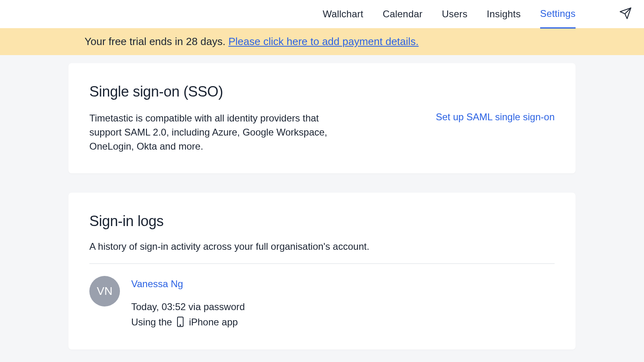 The image size is (644, 362). Describe the element at coordinates (324, 41) in the screenshot. I see `add-payment-link: Please click here to add payment details…` at that location.